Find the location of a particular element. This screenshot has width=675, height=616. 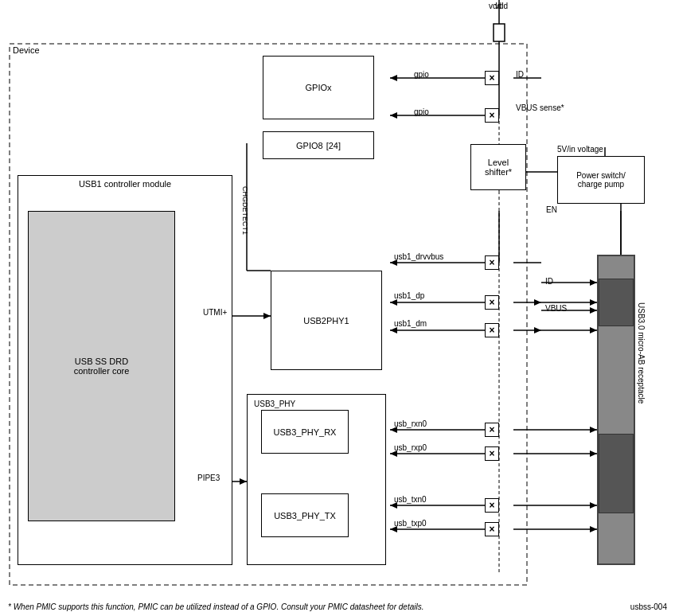

txp0-cross-box: × is located at coordinates (492, 529).